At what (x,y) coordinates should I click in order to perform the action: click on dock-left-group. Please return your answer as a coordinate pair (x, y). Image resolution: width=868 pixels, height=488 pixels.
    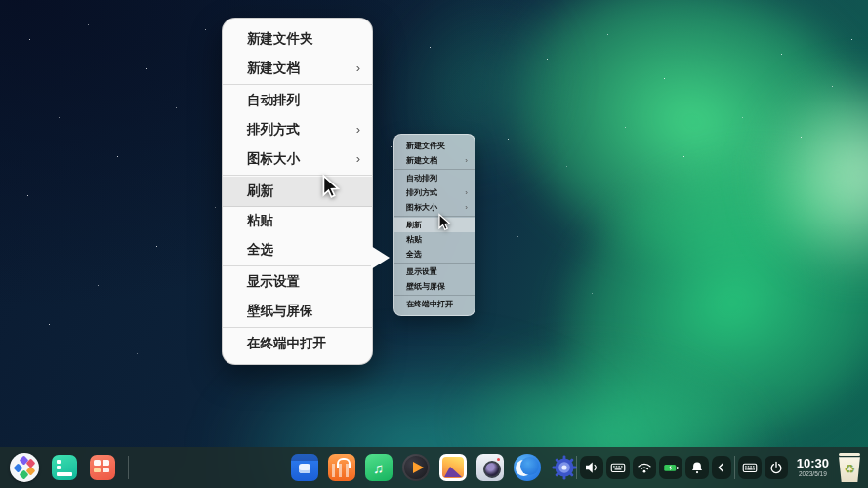
    Looking at the image, I should click on (69, 468).